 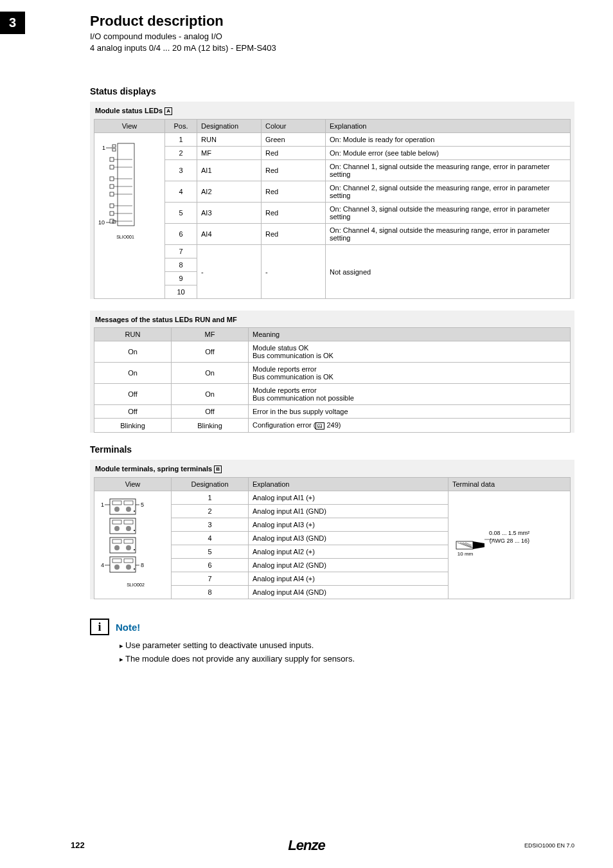 What do you see at coordinates (510, 541) in the screenshot?
I see `svg-text: (AWG 28 ... 16)` at bounding box center [510, 541].